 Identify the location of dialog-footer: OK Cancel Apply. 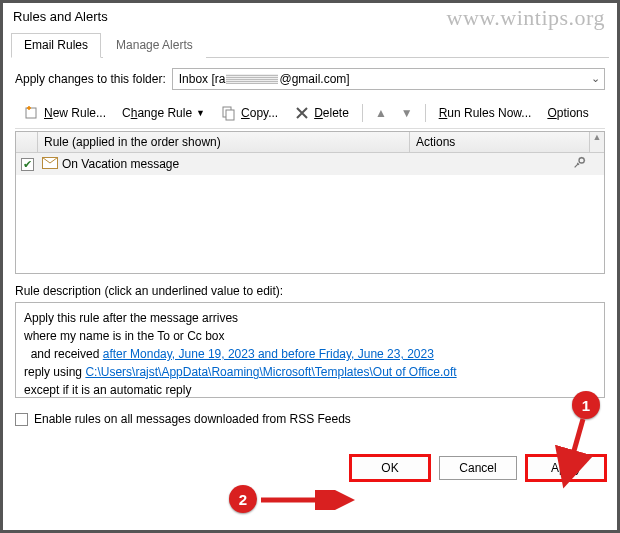
(310, 468).